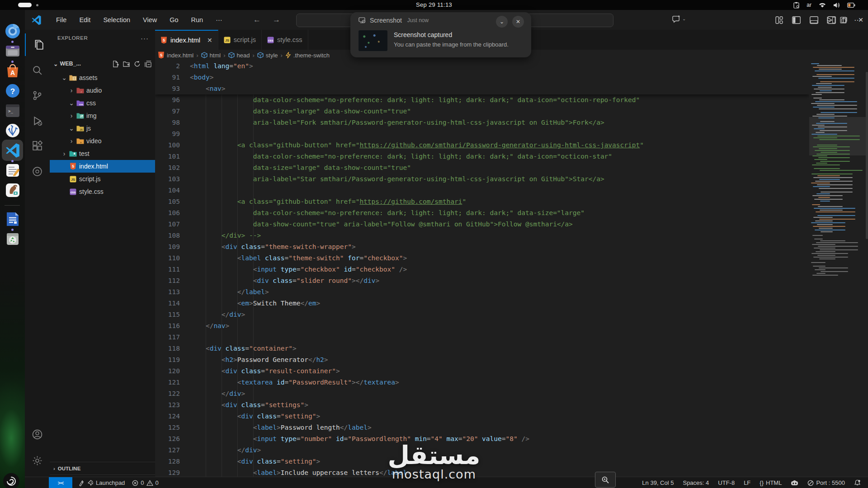  What do you see at coordinates (38, 45) in the screenshot?
I see `activity-explorer-icon` at bounding box center [38, 45].